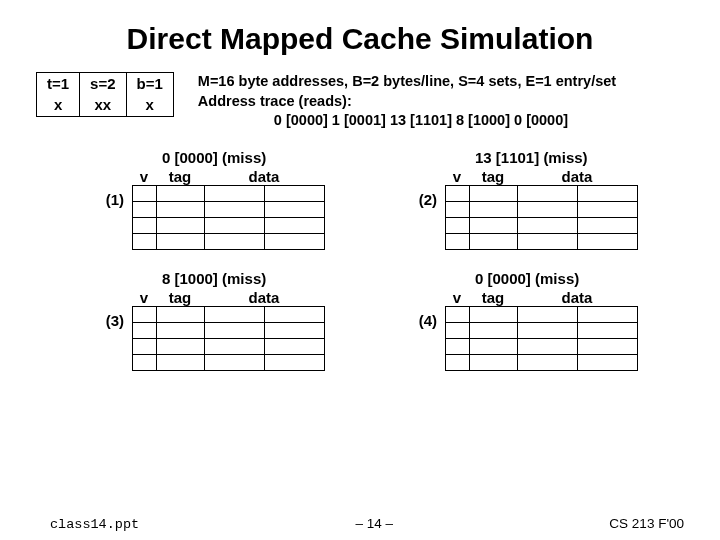 The image size is (720, 540). What do you see at coordinates (110, 200) in the screenshot?
I see `state-number: (1)` at bounding box center [110, 200].